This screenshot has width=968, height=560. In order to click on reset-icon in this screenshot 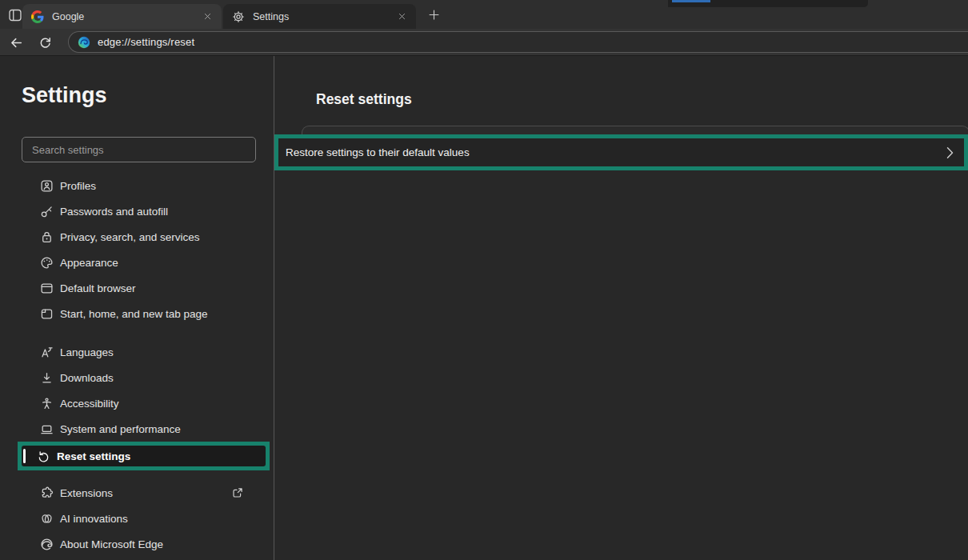, I will do `click(43, 456)`.